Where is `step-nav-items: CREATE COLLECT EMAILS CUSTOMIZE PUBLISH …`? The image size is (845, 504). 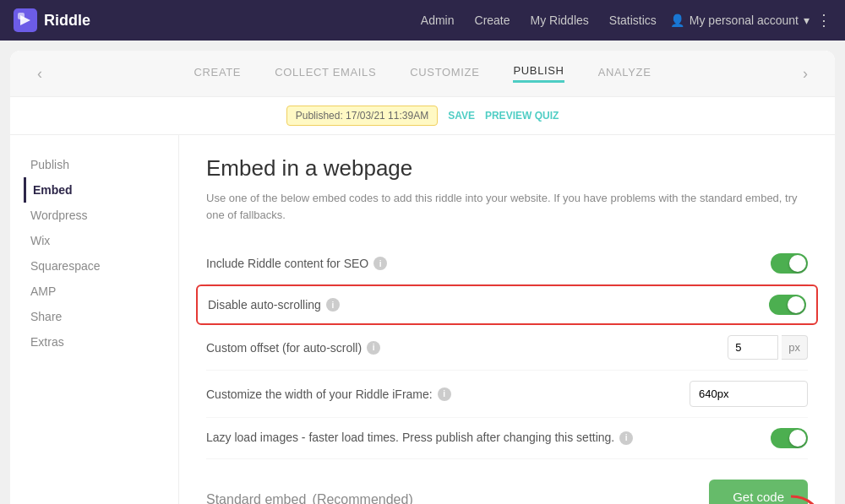
step-nav-items: CREATE COLLECT EMAILS CUSTOMIZE PUBLISH … is located at coordinates (422, 73).